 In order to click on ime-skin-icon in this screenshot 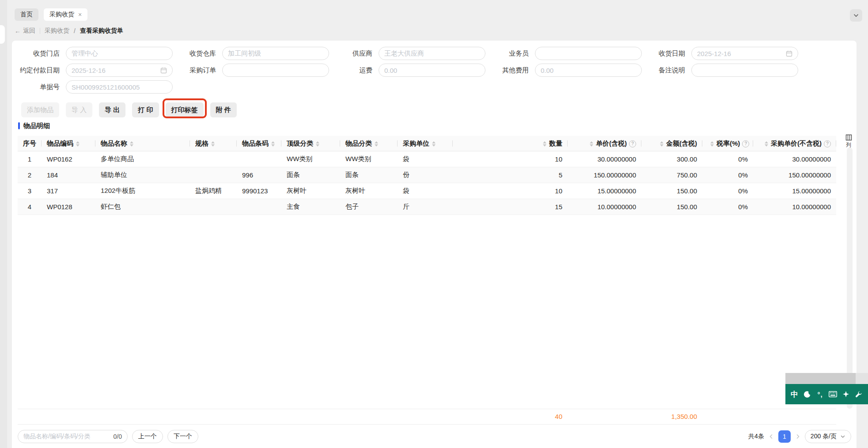, I will do `click(845, 394)`.